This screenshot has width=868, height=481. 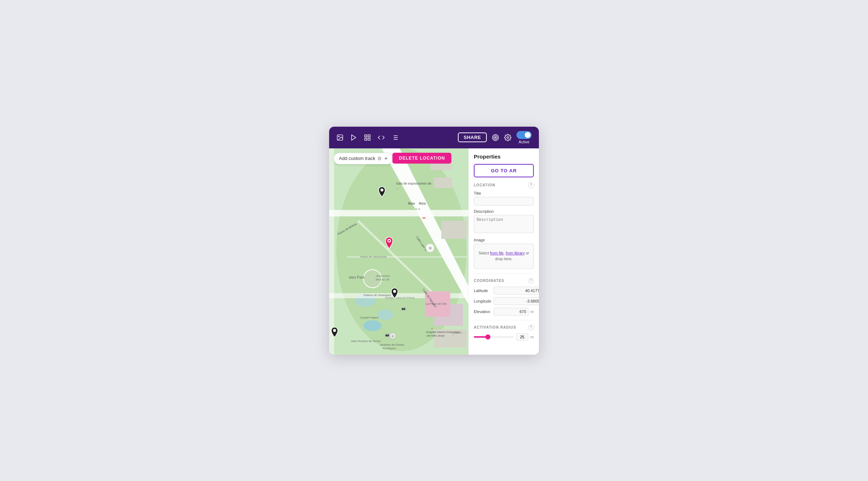 I want to click on app-container: SHARE Active, so click(x=434, y=241).